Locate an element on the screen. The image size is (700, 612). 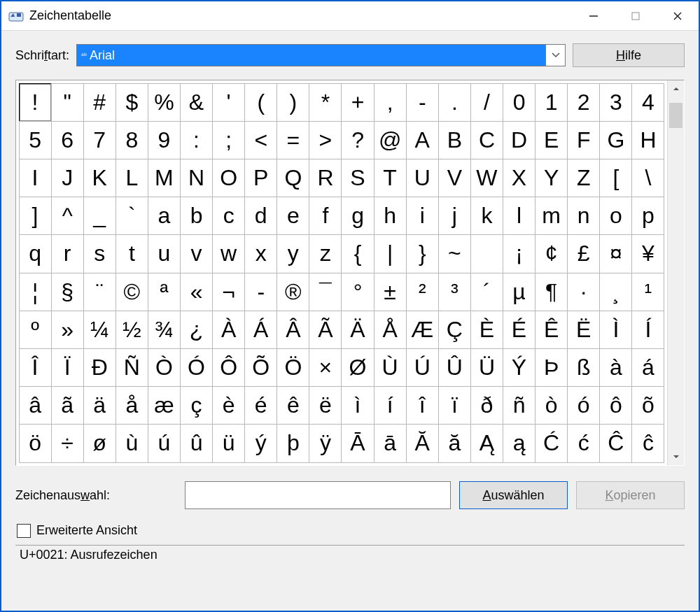
char-cell: i is located at coordinates (423, 215).